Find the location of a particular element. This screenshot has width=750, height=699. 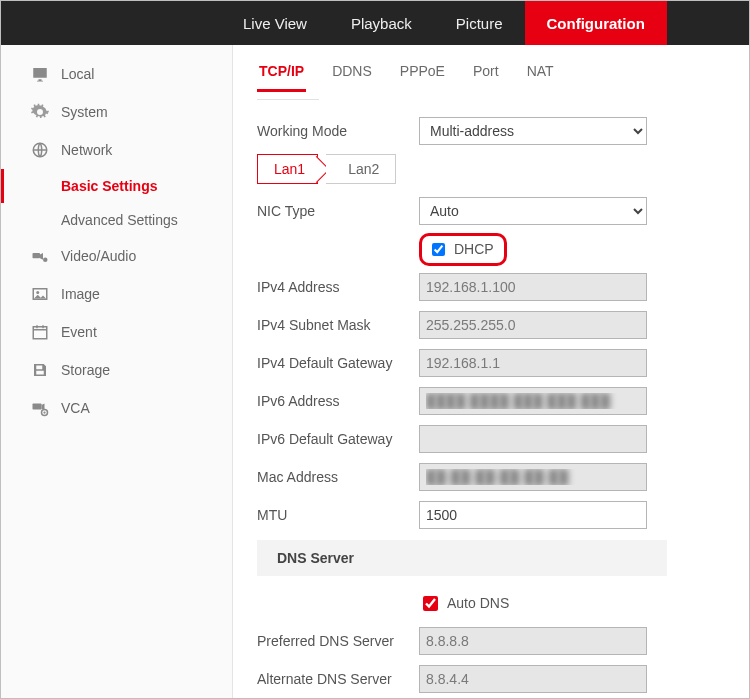

dhcp-highlight: DHCP is located at coordinates (463, 250).